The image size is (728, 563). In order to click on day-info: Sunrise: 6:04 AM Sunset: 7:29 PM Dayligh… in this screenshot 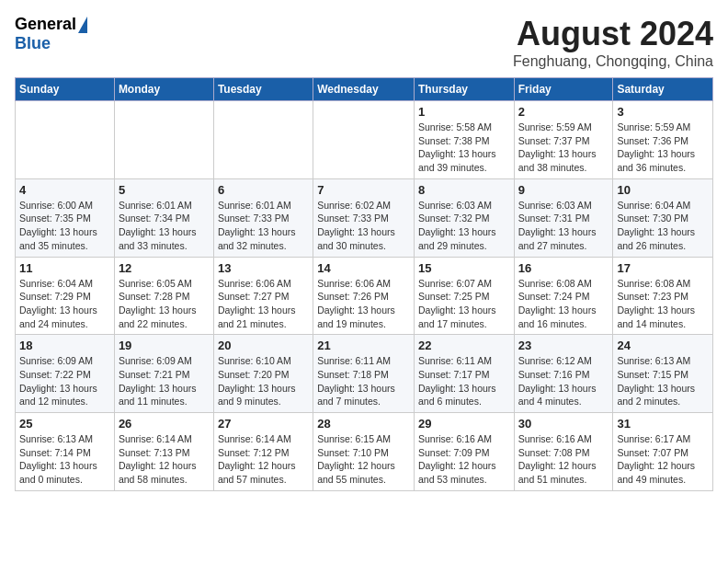, I will do `click(64, 304)`.